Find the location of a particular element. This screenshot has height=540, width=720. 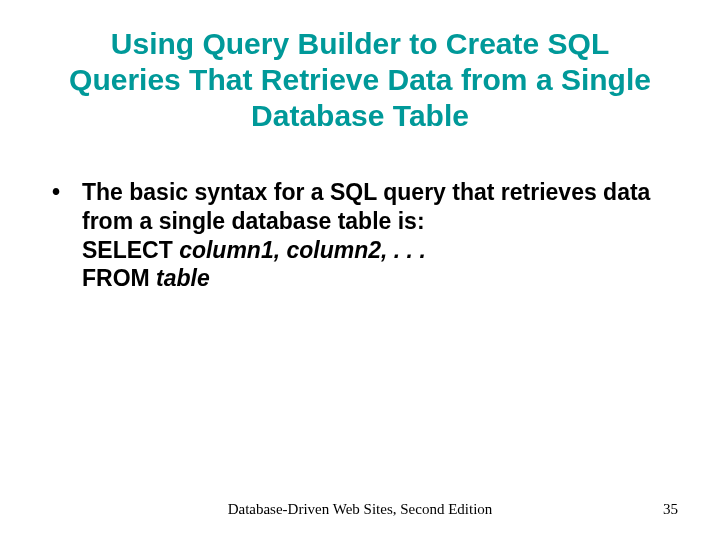

select-keyword: SELECT is located at coordinates (130, 250).